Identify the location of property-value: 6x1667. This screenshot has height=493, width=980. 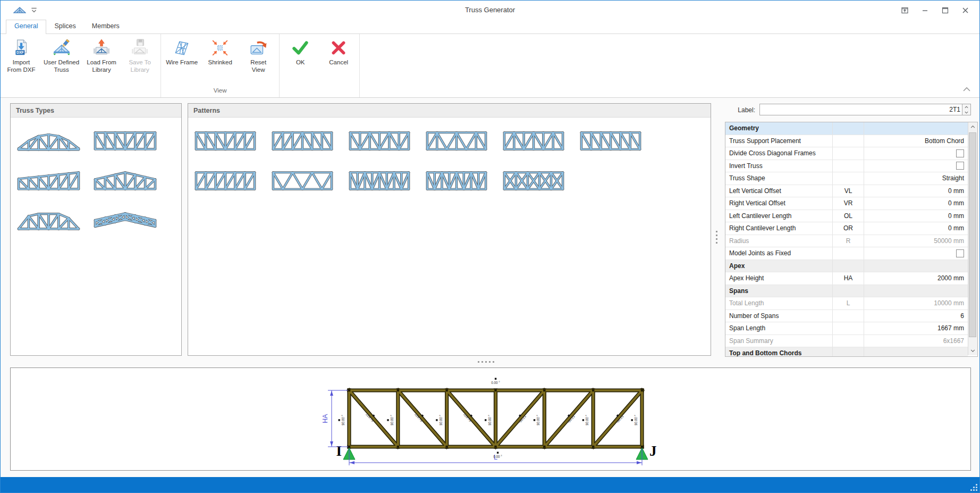
(916, 341).